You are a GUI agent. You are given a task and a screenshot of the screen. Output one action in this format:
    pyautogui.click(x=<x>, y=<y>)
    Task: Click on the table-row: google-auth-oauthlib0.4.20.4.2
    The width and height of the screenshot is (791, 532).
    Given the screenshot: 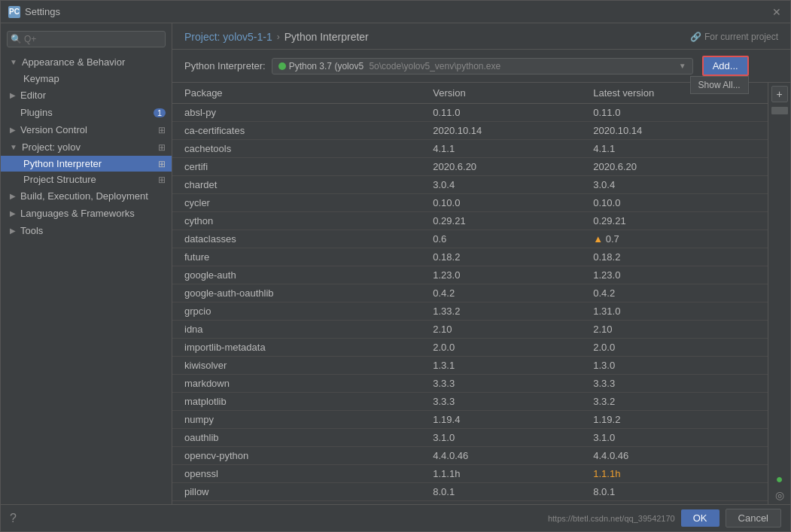 What is the action you would take?
    pyautogui.click(x=470, y=293)
    